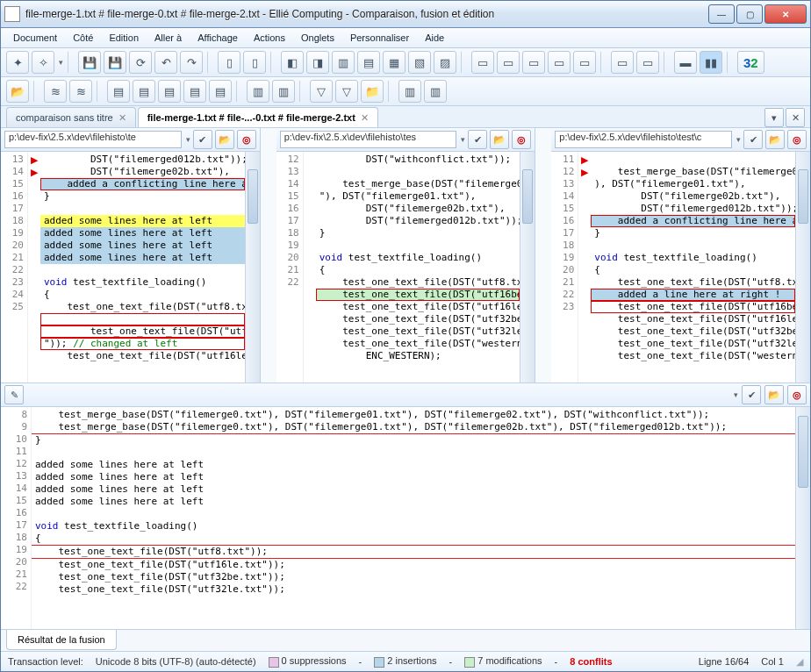 The width and height of the screenshot is (811, 672). What do you see at coordinates (693, 307) in the screenshot?
I see `code-line: test_one_text_file(DST("utf16be.txt"));` at bounding box center [693, 307].